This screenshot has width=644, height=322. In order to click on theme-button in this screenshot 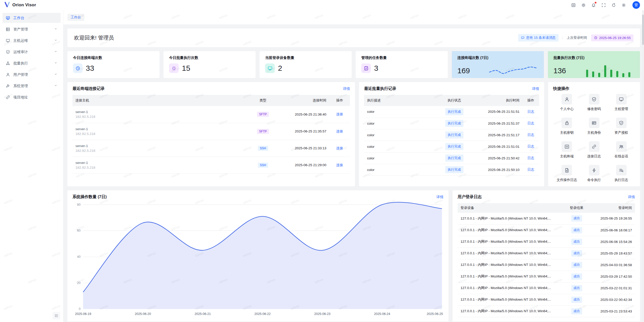, I will do `click(583, 5)`.